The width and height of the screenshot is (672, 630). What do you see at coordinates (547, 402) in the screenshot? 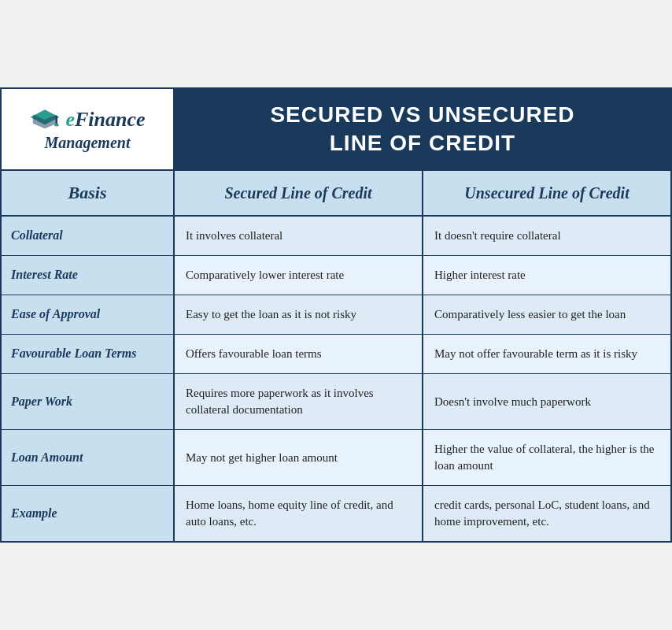
I see `row-unsecured-4: Doesn't involve much paperwork` at bounding box center [547, 402].